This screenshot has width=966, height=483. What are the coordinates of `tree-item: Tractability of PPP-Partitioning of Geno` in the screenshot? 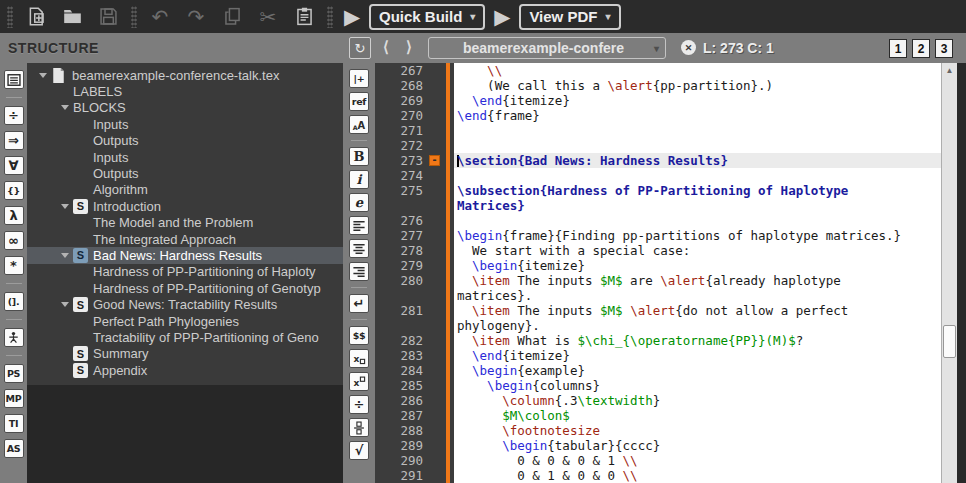 It's located at (185, 337).